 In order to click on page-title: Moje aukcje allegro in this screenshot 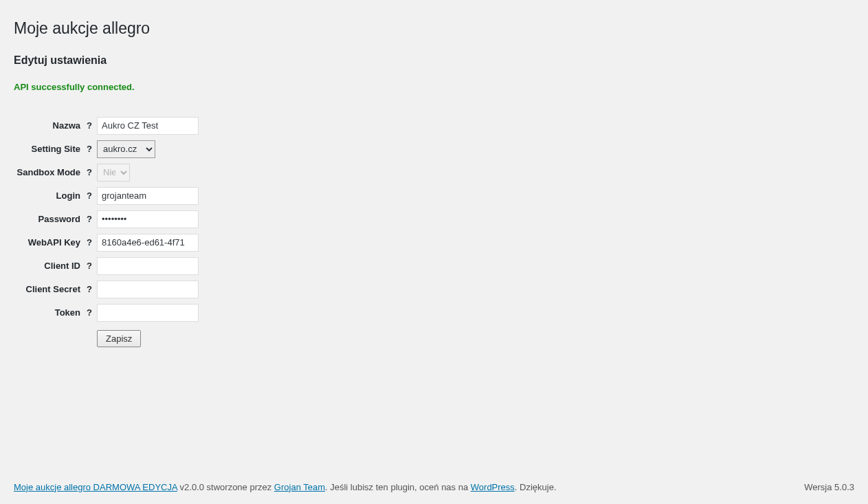, I will do `click(434, 28)`.